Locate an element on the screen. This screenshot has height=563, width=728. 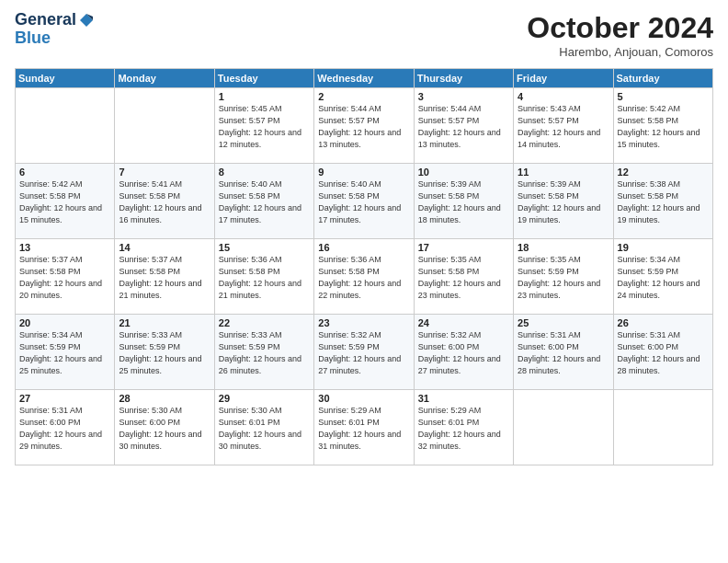
calendar-cell: 16Sunrise: 5:36 AMSunset: 5:58 PMDayligh… is located at coordinates (364, 277).